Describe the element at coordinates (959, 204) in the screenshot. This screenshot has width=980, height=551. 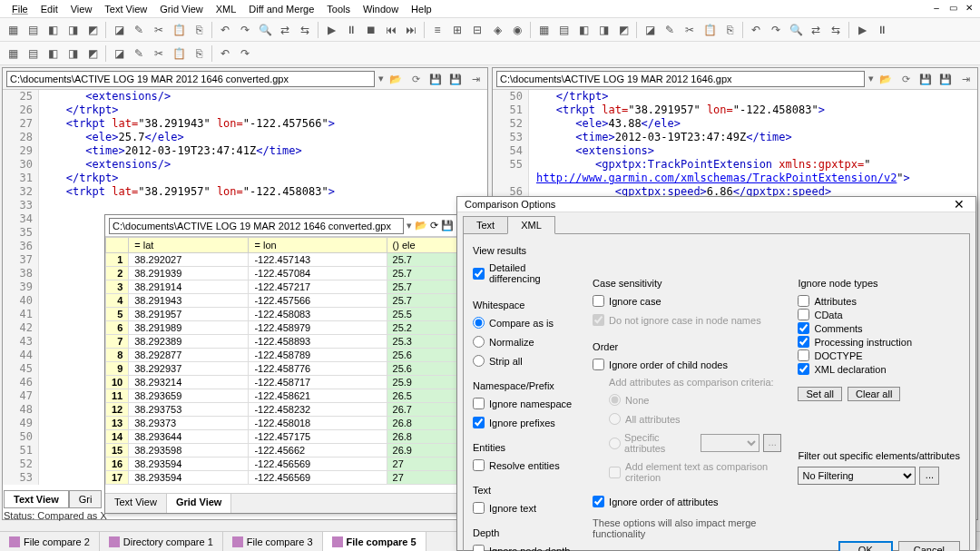
I see `dialog-close-icon: ✕` at that location.